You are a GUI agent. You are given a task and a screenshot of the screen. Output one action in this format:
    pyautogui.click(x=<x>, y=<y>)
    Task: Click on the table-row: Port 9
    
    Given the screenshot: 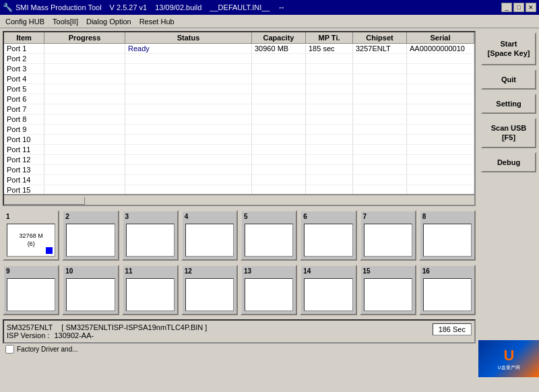 What is the action you would take?
    pyautogui.click(x=239, y=129)
    